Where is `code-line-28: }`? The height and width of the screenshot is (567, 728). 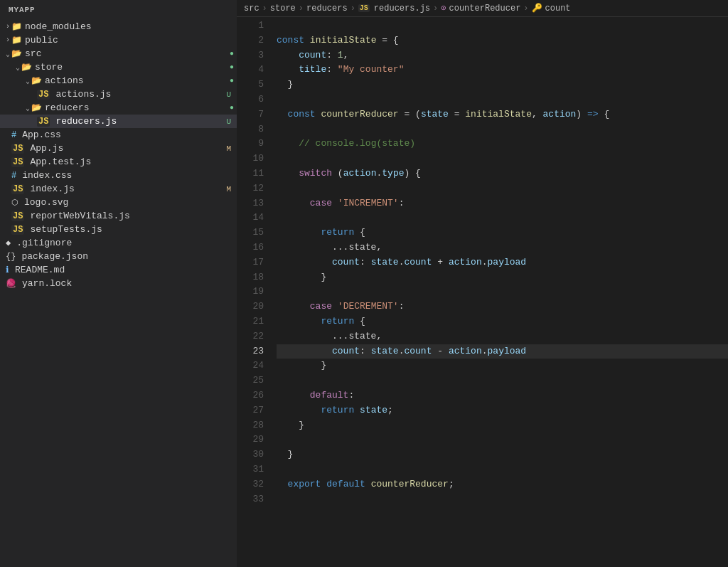
code-line-28: } is located at coordinates (502, 425).